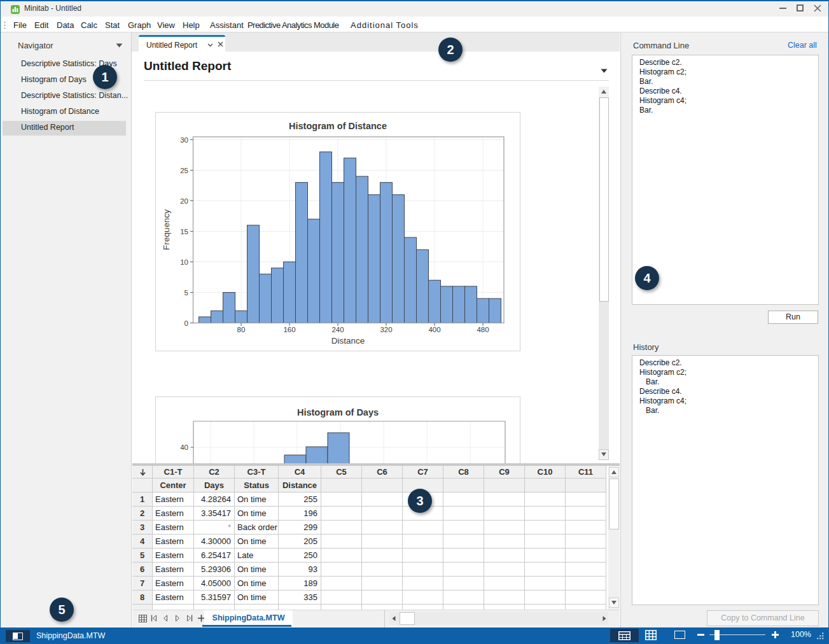  What do you see at coordinates (289, 330) in the screenshot?
I see `svg-text: 160` at bounding box center [289, 330].